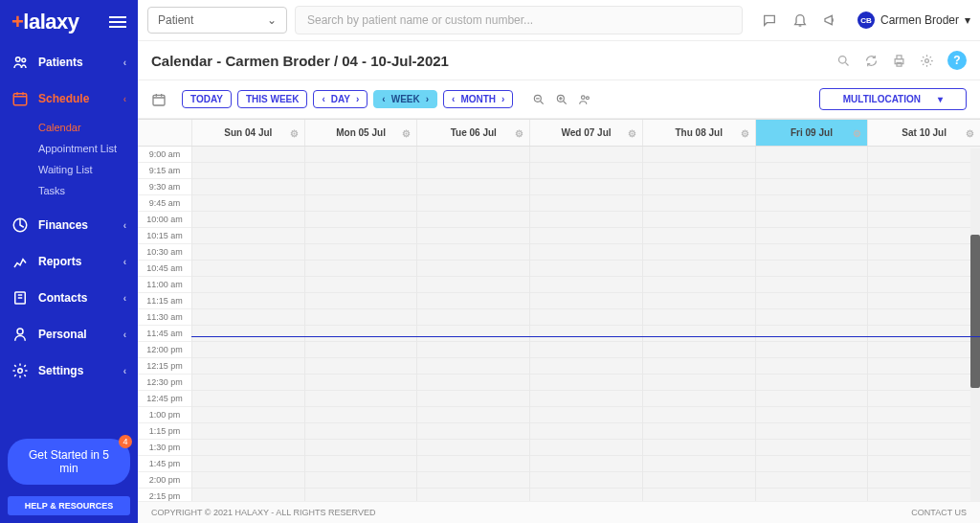 The height and width of the screenshot is (523, 980). What do you see at coordinates (893, 100) in the screenshot?
I see `multilocation-button: MULTILOCATION▾` at bounding box center [893, 100].